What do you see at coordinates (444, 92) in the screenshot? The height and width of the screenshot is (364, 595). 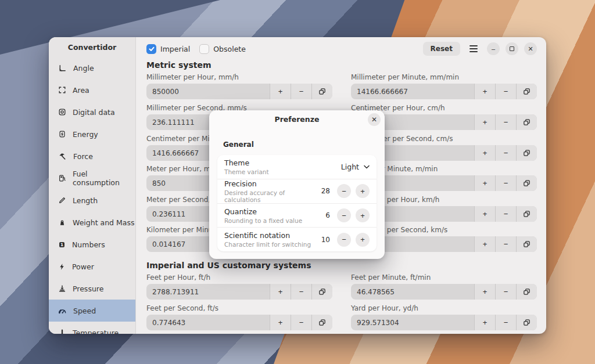 I see `value-input: 14166.666667 +−` at bounding box center [444, 92].